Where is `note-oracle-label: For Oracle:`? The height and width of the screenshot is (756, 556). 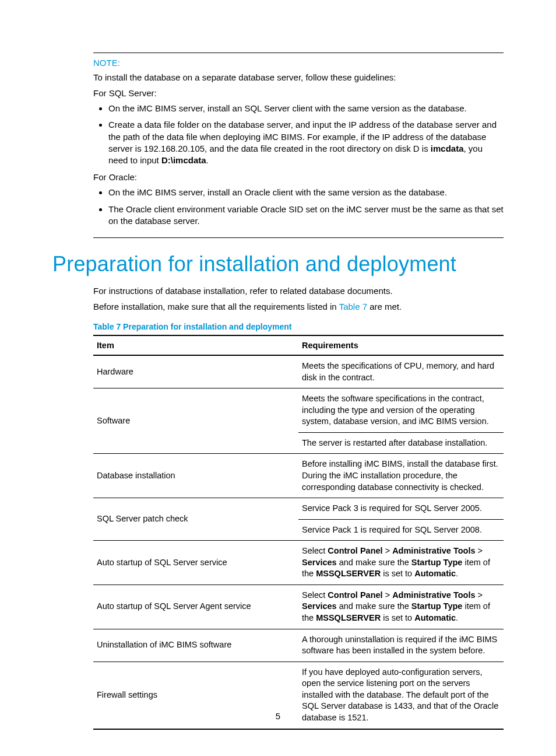 note-oracle-label: For Oracle: is located at coordinates (298, 177).